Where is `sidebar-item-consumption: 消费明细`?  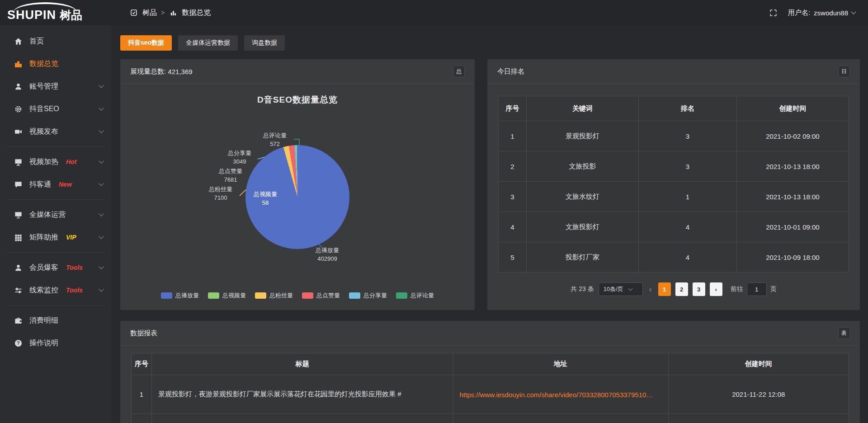 sidebar-item-consumption: 消费明细 is located at coordinates (56, 320).